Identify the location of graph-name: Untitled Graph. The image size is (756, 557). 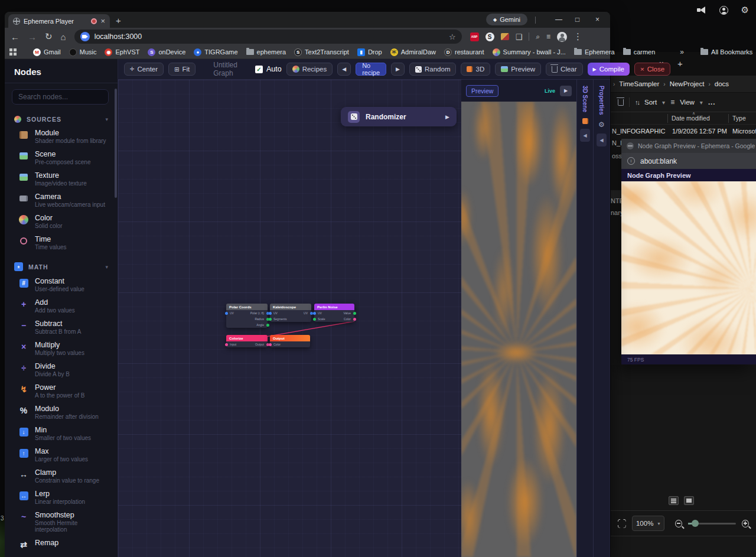
(226, 69).